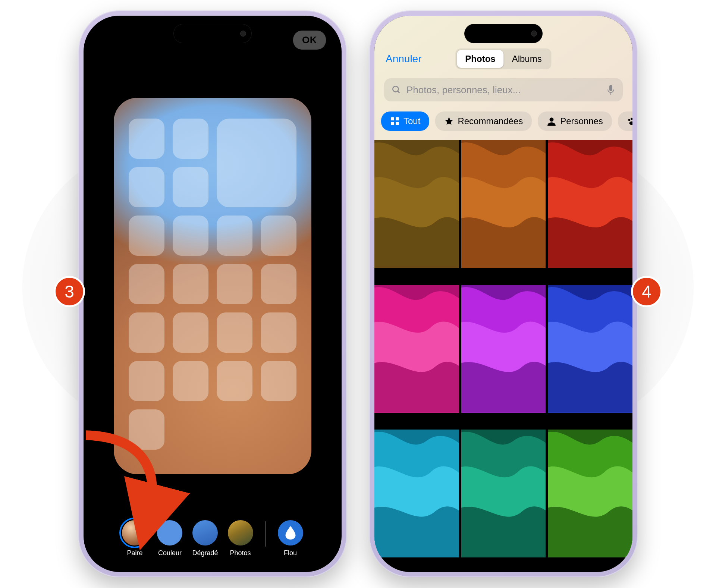  What do you see at coordinates (490, 121) in the screenshot?
I see `chip-label: Recommandées` at bounding box center [490, 121].